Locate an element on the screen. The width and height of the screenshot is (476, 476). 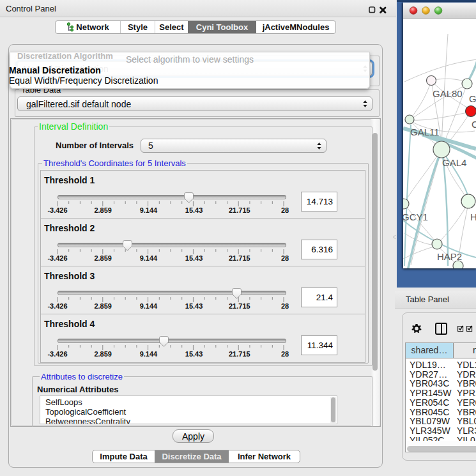
svg-text: GAL11 is located at coordinates (425, 132).